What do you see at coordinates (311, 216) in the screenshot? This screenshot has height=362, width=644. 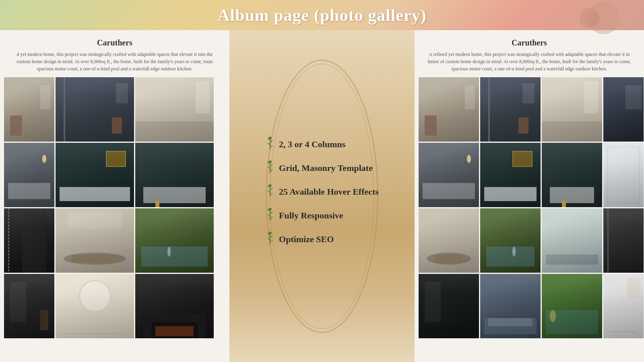 I see `feature-text-4: Fully Responsive` at bounding box center [311, 216].